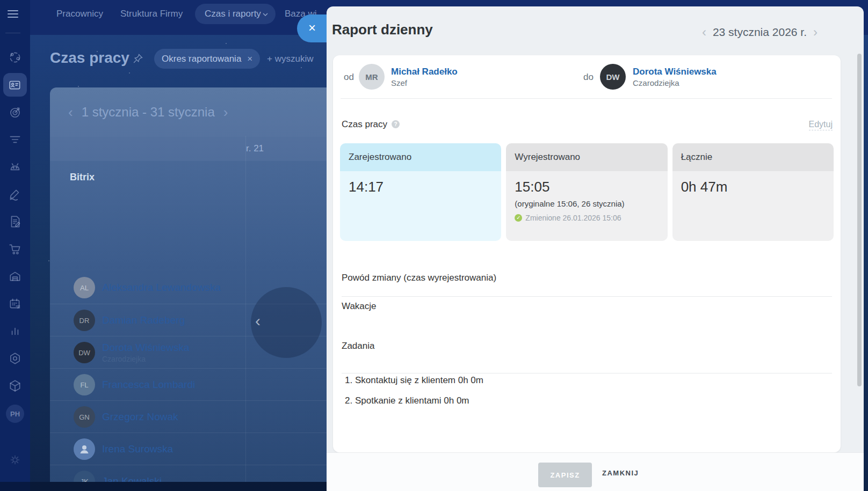 Image resolution: width=868 pixels, height=491 pixels. What do you see at coordinates (15, 460) in the screenshot?
I see `gear-icon` at bounding box center [15, 460].